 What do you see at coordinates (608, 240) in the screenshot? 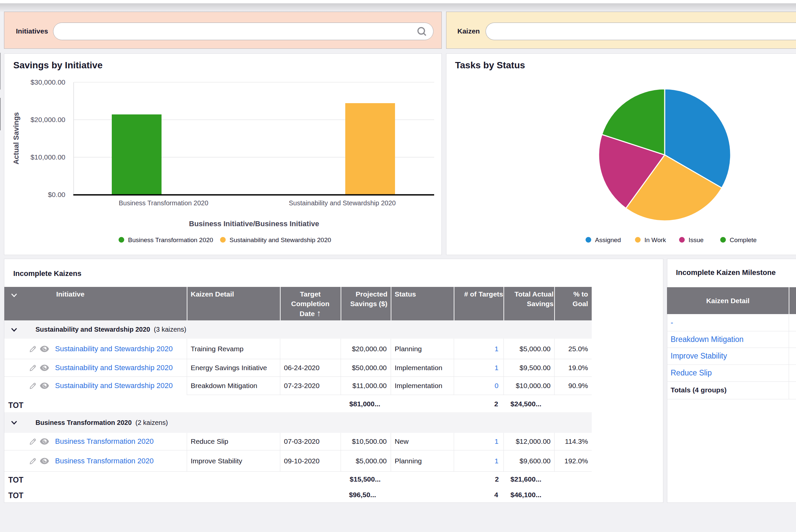
I see `svg-text: Assigned` at bounding box center [608, 240].